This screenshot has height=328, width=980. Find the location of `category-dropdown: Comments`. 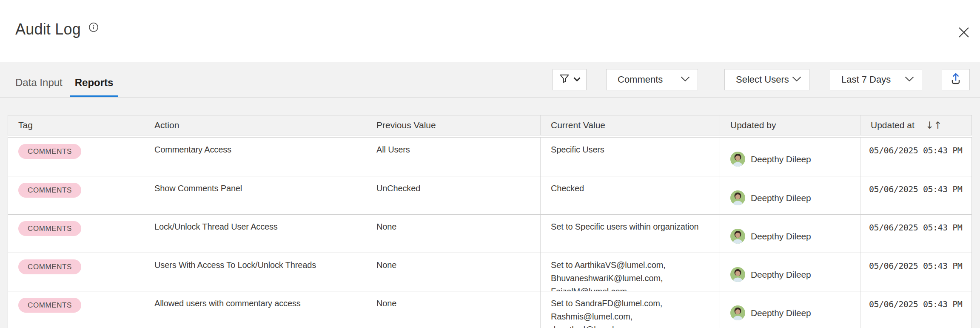

category-dropdown: Comments is located at coordinates (652, 80).